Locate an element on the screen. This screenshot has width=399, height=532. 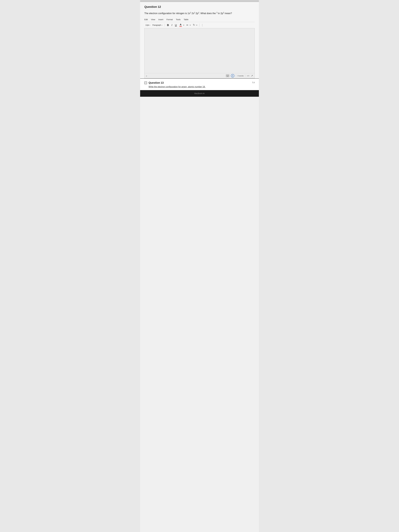
question13-left: Question 13 Write the electron configura… is located at coordinates (175, 85).